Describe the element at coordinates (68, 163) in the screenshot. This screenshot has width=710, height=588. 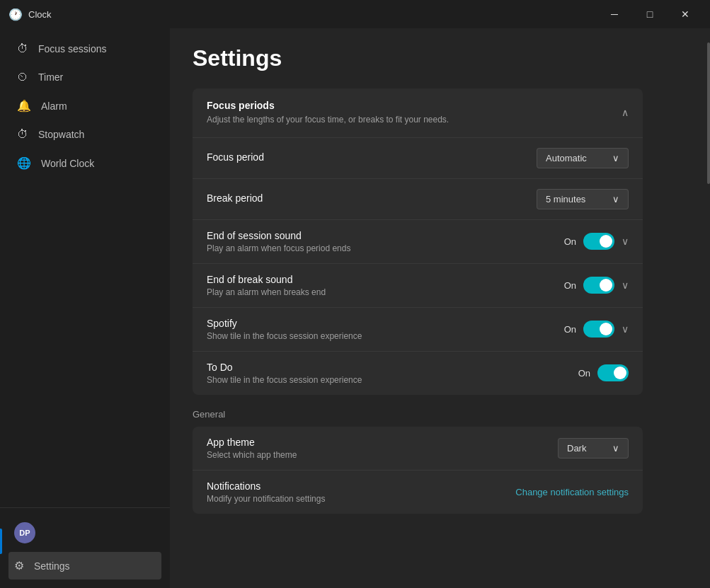
I see `sidebar-label-world-clock: World Clock` at that location.